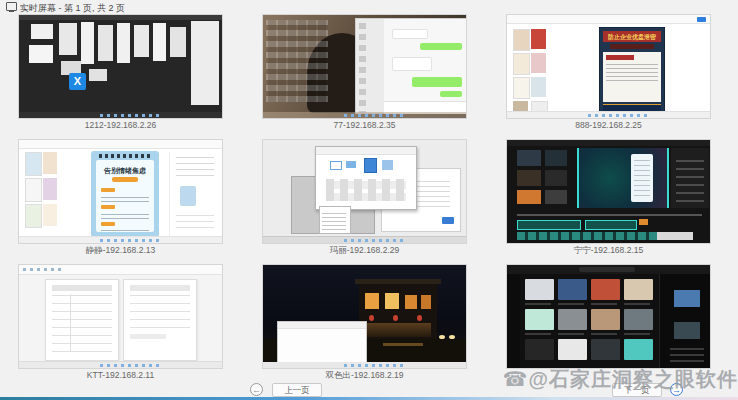 This screenshot has width=738, height=400. I want to click on poster-subband, so click(632, 46).